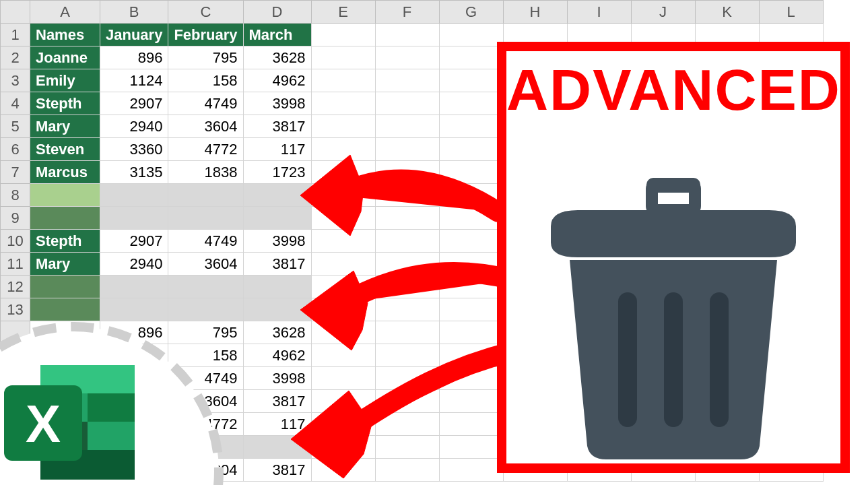  What do you see at coordinates (791, 12) in the screenshot?
I see `col-header-L: L` at bounding box center [791, 12].